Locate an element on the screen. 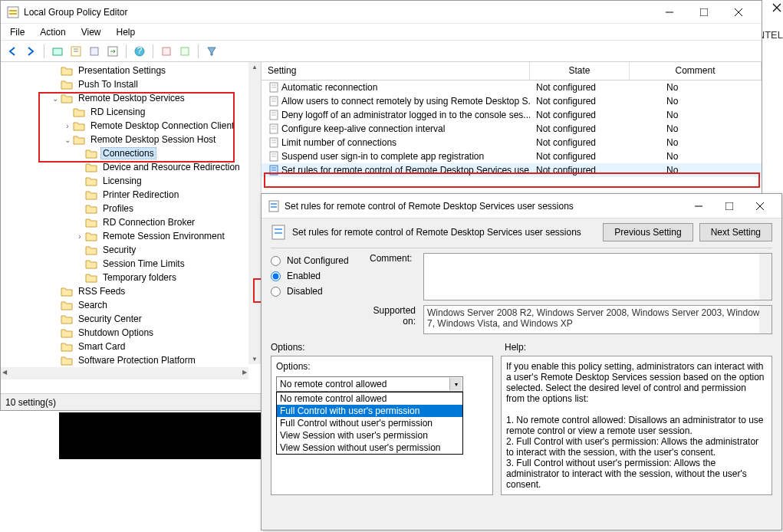 Image resolution: width=783 pixels, height=532 pixels. menu-action: Action is located at coordinates (52, 32).